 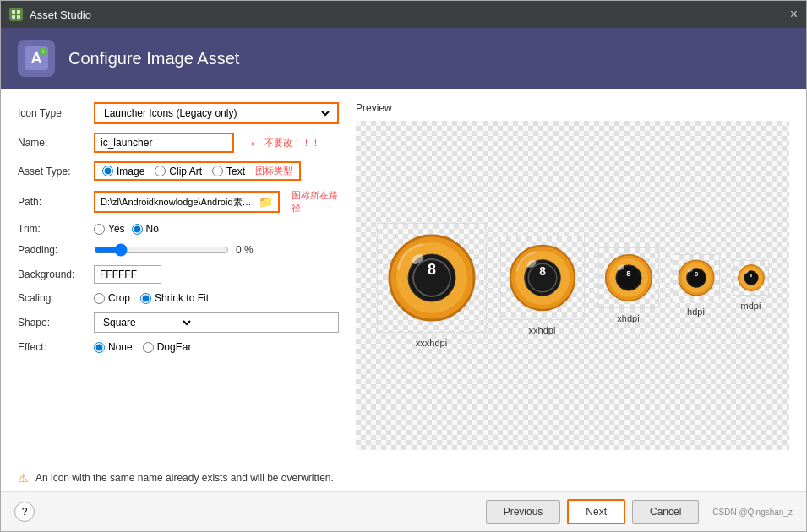 I want to click on icon-type-row: Icon Type: Launcher Icons (Legacy only) …, so click(x=178, y=113).